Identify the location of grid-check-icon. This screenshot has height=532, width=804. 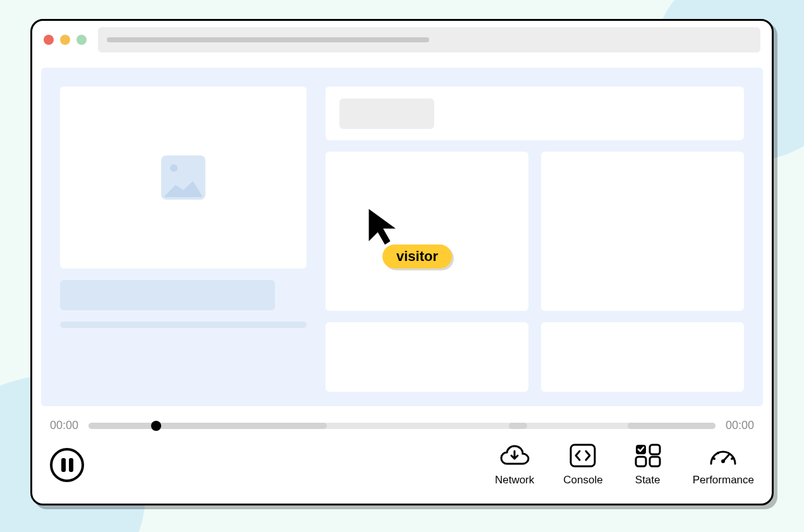
(648, 456).